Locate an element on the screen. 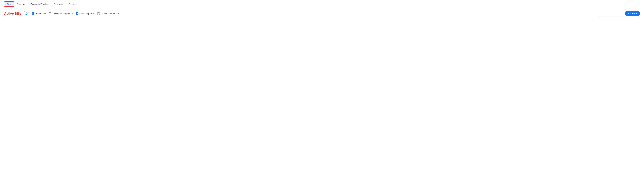 This screenshot has height=186, width=644. checkbox-disable-group-view is located at coordinates (98, 13).